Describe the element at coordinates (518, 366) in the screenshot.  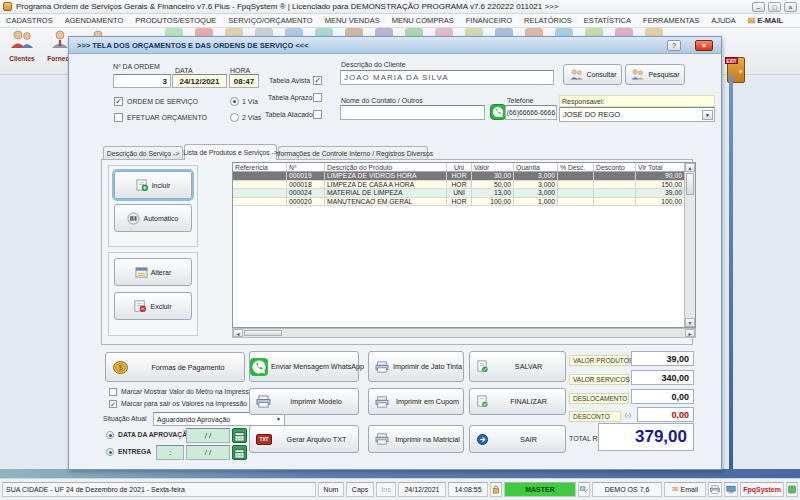
I see `salvar-button: SALVAR` at that location.